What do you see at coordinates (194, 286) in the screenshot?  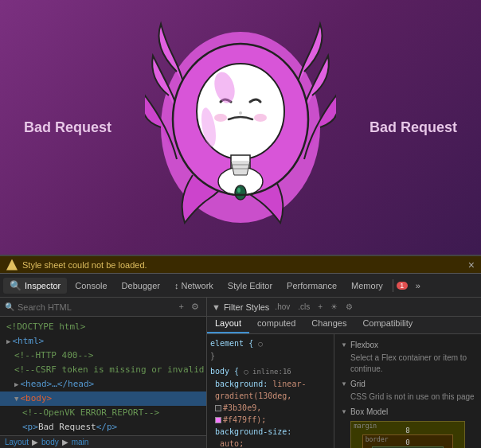 I see `network-tab-label: ↕ Network` at bounding box center [194, 286].